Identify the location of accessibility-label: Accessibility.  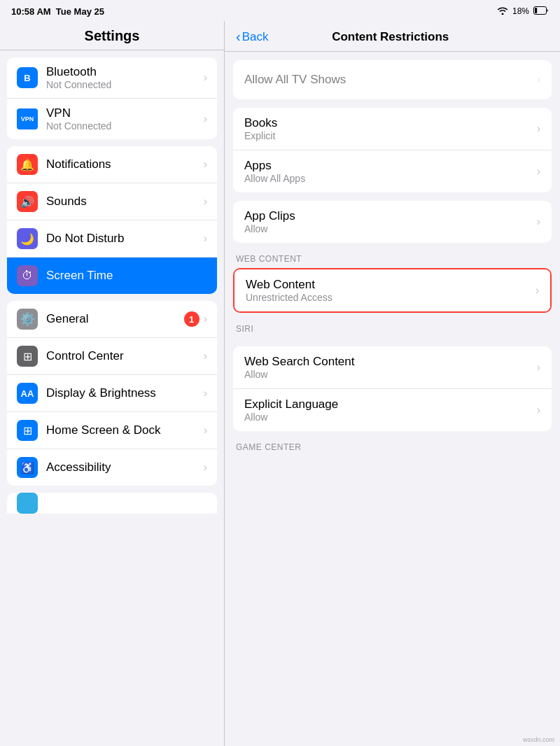
(123, 467).